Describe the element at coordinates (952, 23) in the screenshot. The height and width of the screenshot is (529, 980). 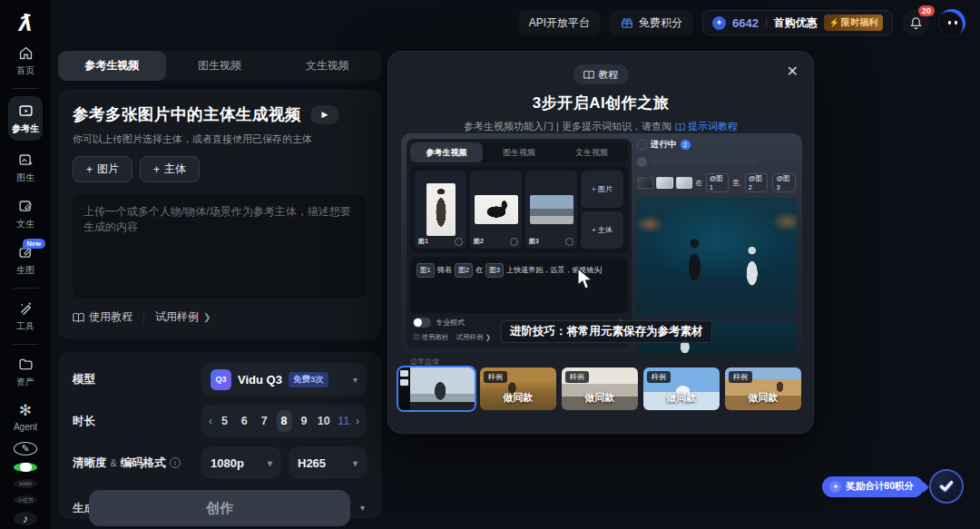
I see `user-avatar` at that location.